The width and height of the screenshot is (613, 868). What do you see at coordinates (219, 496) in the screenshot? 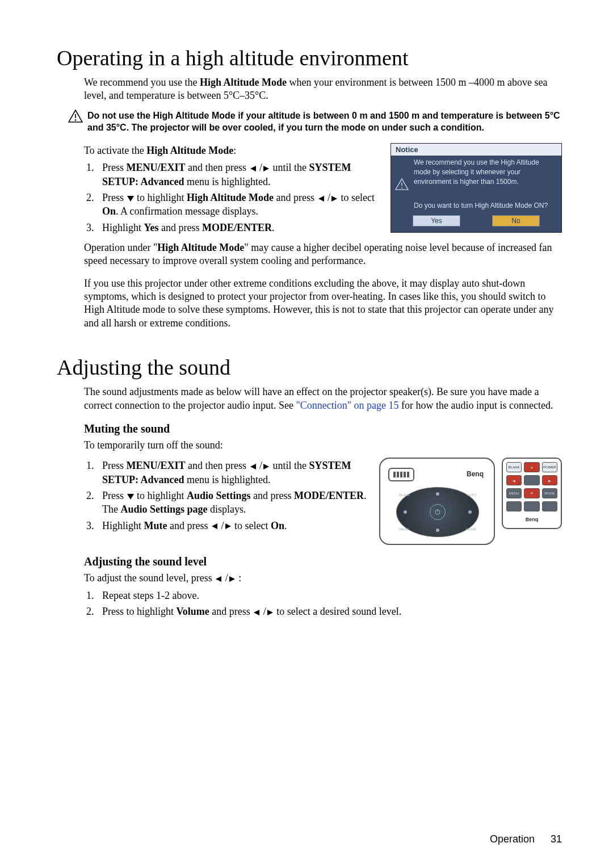
I see `text-bold: Audio Settings` at bounding box center [219, 496].